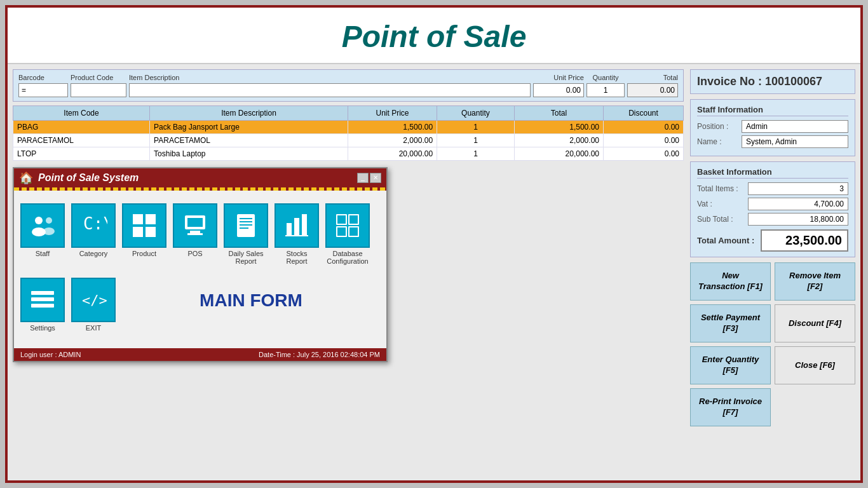  I want to click on nav-product: Product, so click(144, 234).